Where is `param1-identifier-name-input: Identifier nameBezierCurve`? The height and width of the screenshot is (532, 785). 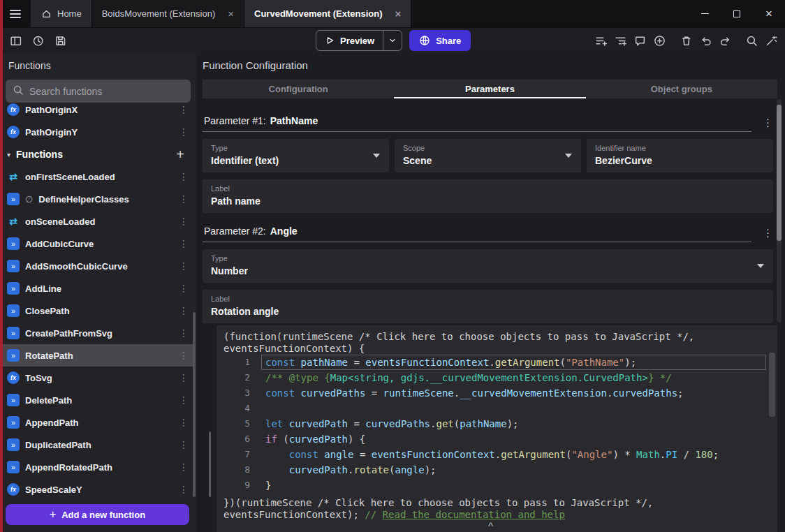 param1-identifier-name-input: Identifier nameBezierCurve is located at coordinates (680, 156).